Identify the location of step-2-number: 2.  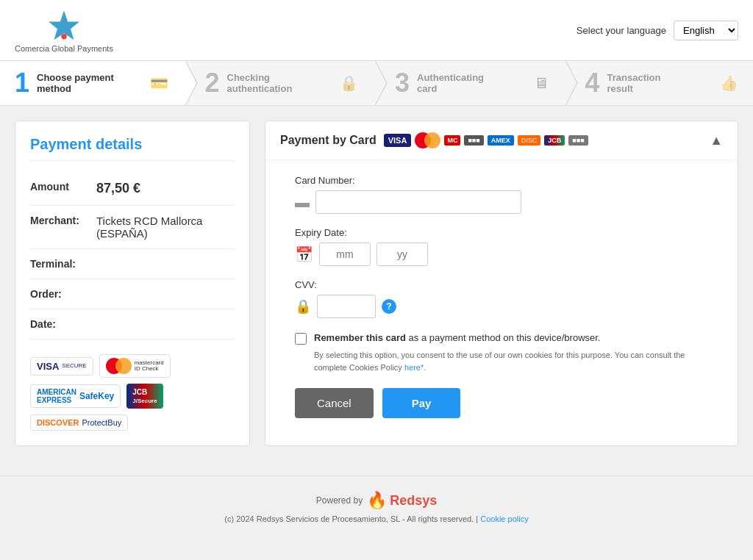
(213, 83).